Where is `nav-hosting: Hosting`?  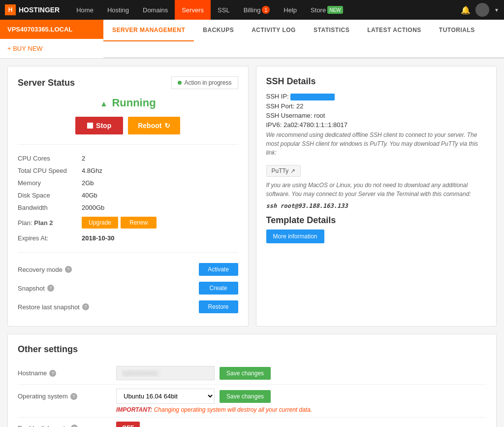
nav-hosting: Hosting is located at coordinates (118, 10).